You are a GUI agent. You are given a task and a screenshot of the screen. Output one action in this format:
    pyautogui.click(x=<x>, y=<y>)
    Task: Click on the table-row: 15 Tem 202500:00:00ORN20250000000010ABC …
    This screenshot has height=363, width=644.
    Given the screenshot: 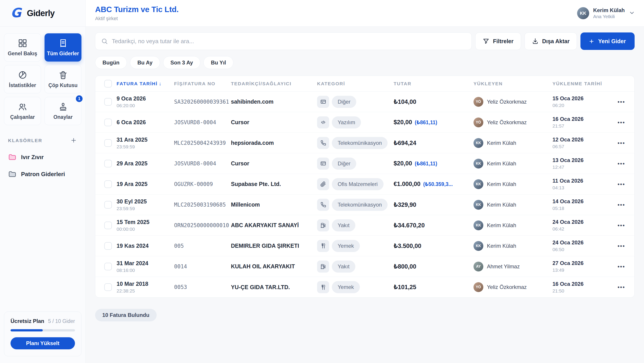 What is the action you would take?
    pyautogui.click(x=365, y=226)
    